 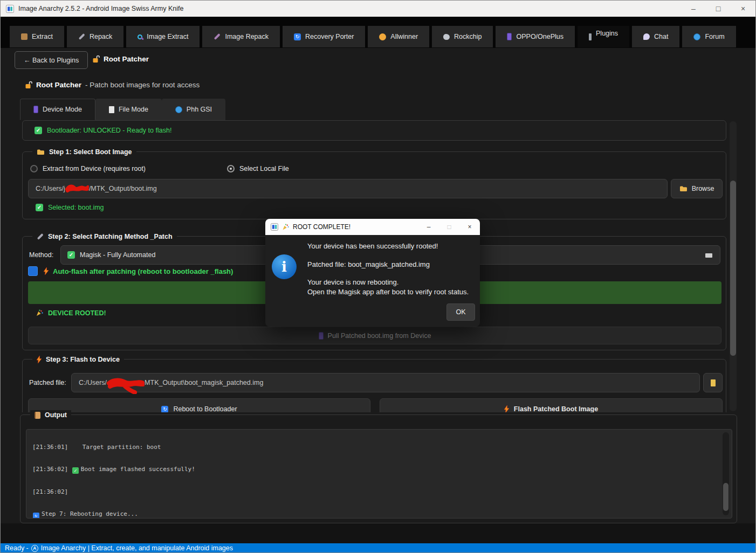 What do you see at coordinates (374, 130) in the screenshot?
I see `bootloader-status: Bootloader: UNLOCKED - Ready to flash!` at bounding box center [374, 130].